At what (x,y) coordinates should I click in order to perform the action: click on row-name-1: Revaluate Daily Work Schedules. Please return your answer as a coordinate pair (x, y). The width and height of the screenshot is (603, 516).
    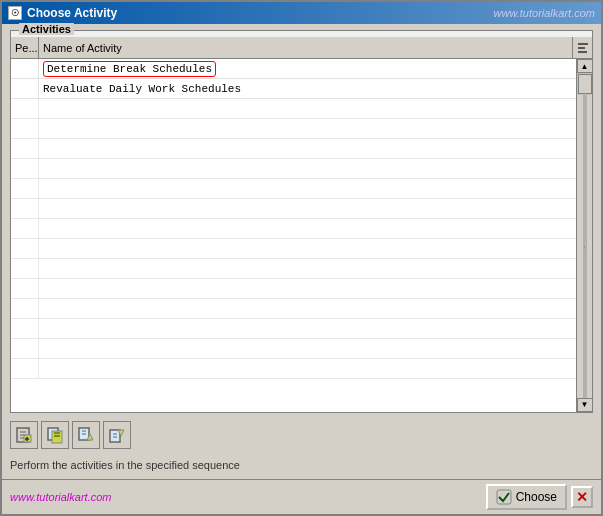
    Looking at the image, I should click on (308, 89).